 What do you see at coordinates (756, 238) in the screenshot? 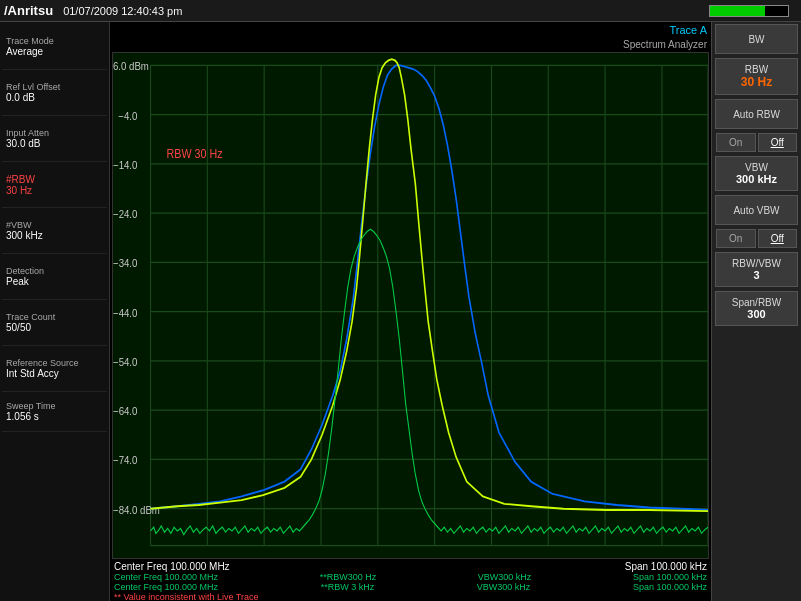
I see `auto-vbw-toggle: On Off` at bounding box center [756, 238].